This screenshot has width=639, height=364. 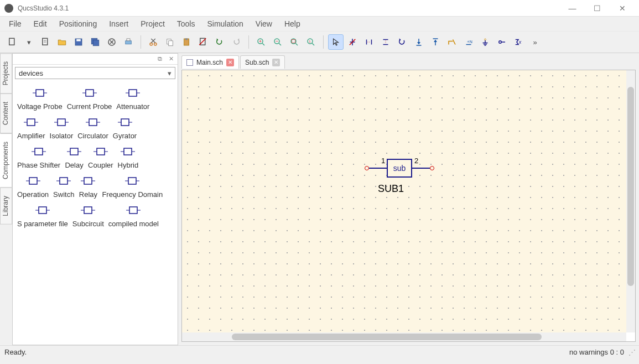 What do you see at coordinates (632, 352) in the screenshot?
I see `resize-grip: ⋰` at bounding box center [632, 352].